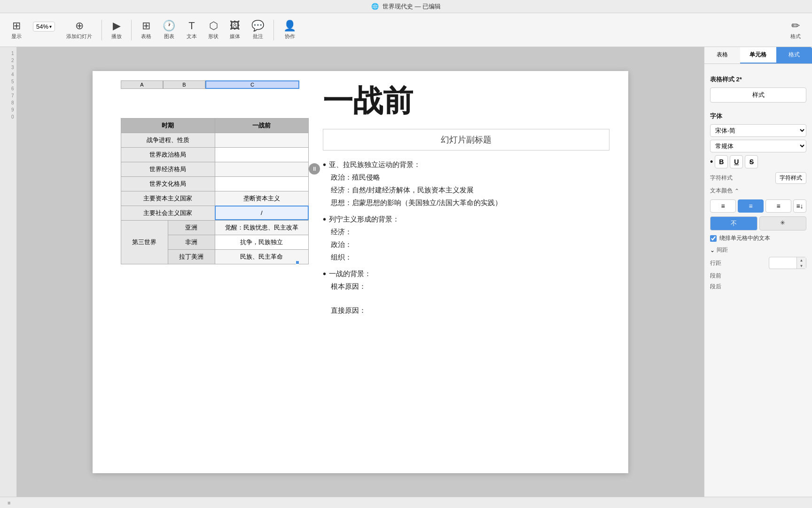  I want to click on td-africa-val: 抗争，民族独立, so click(262, 242).